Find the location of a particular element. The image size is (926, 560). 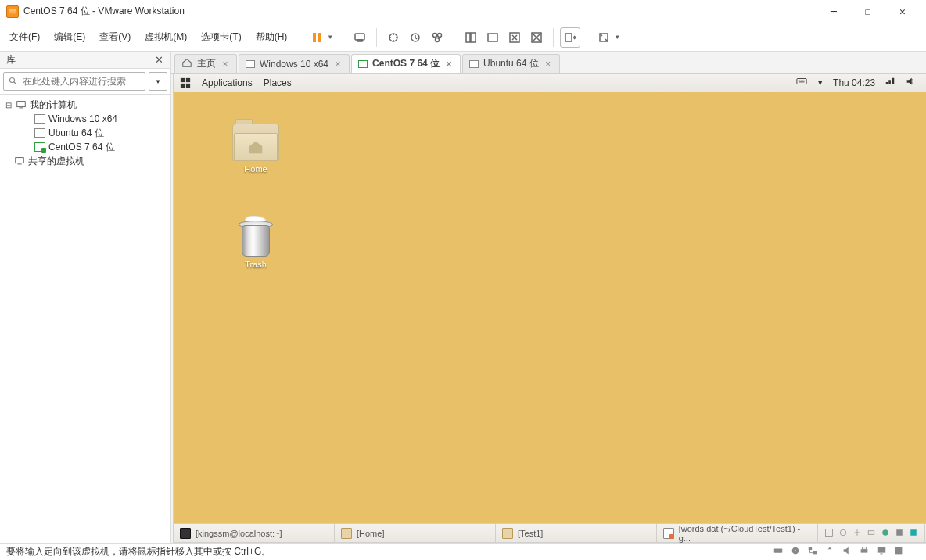

close-button: ✕ is located at coordinates (903, 12).